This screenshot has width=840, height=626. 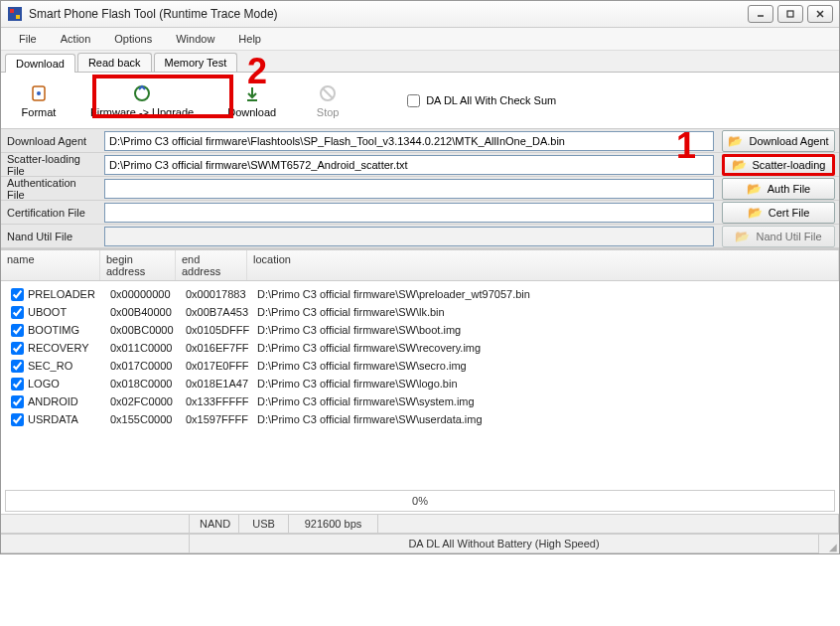 What do you see at coordinates (54, 419) in the screenshot?
I see `row-name: USRDATA` at bounding box center [54, 419].